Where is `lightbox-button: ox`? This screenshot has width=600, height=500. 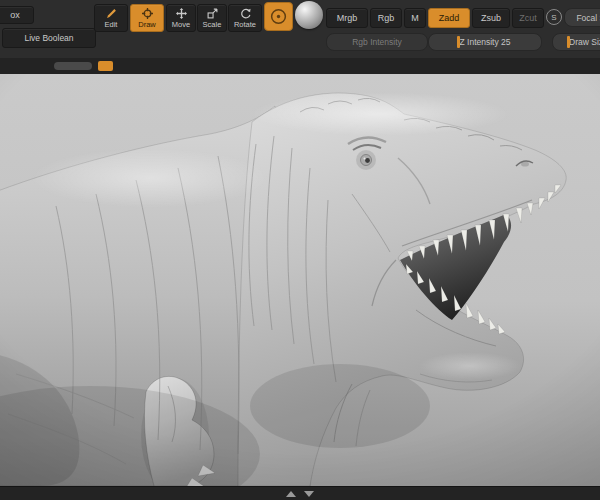 lightbox-button: ox is located at coordinates (17, 15).